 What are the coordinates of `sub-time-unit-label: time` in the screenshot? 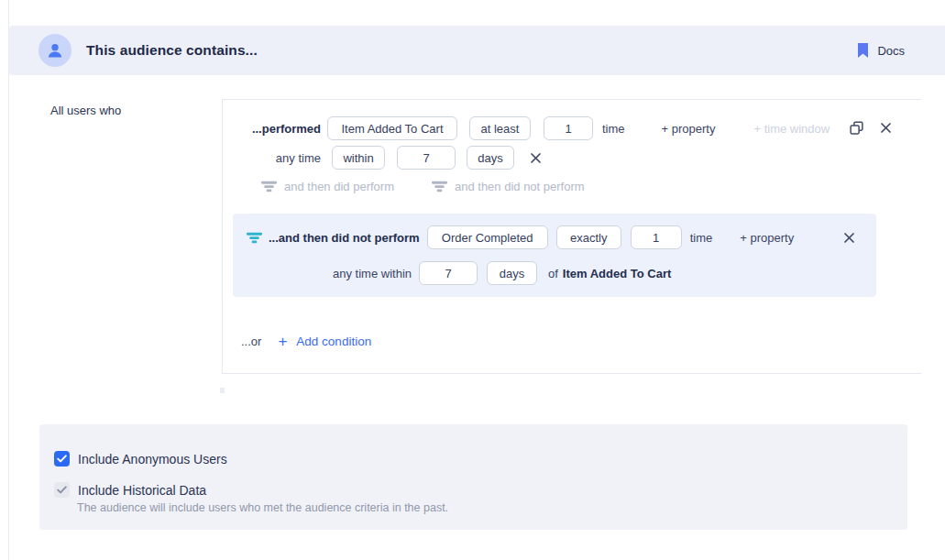 It's located at (702, 238).